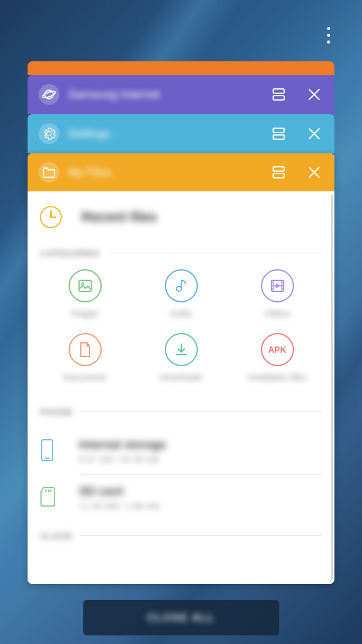 Image resolution: width=362 pixels, height=644 pixels. I want to click on category-label: Installation files, so click(277, 377).